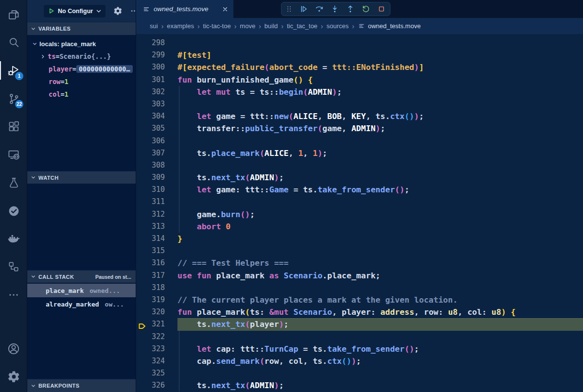  I want to click on breadcrumb-item: move, so click(247, 26).